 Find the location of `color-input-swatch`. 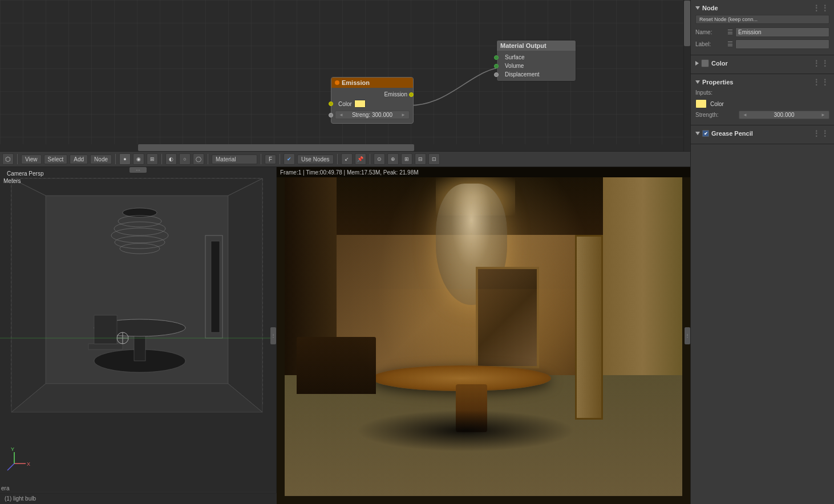

color-input-swatch is located at coordinates (701, 104).